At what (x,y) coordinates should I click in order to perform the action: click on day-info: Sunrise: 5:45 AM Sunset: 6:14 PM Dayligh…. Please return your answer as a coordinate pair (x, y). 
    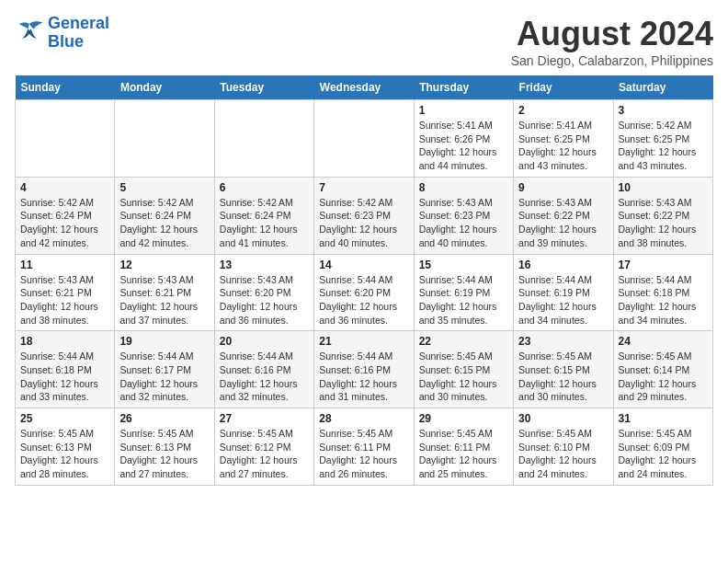
    Looking at the image, I should click on (664, 377).